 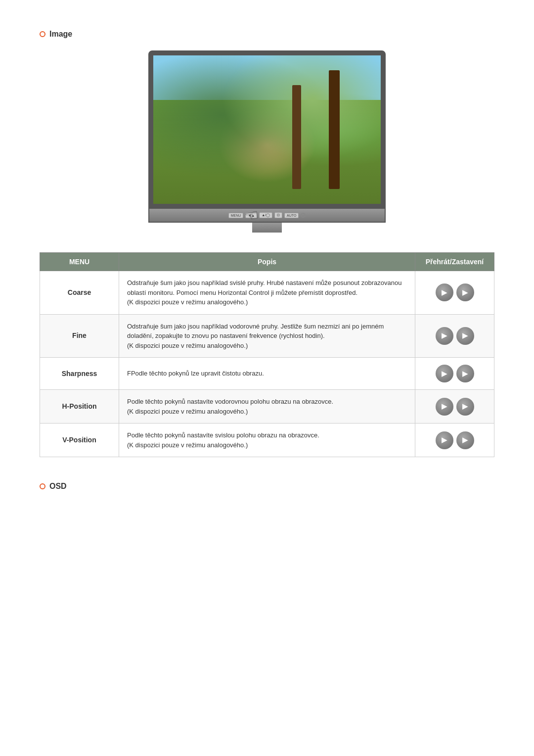 What do you see at coordinates (445, 440) in the screenshot?
I see `ctrl-prev-vposition: ▶` at bounding box center [445, 440].